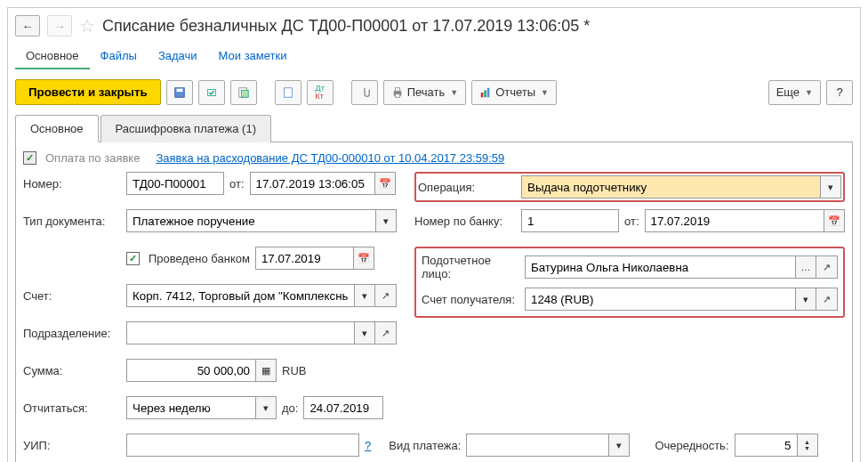 The height and width of the screenshot is (462, 868). Describe the element at coordinates (840, 93) in the screenshot. I see `help-button: ?` at that location.